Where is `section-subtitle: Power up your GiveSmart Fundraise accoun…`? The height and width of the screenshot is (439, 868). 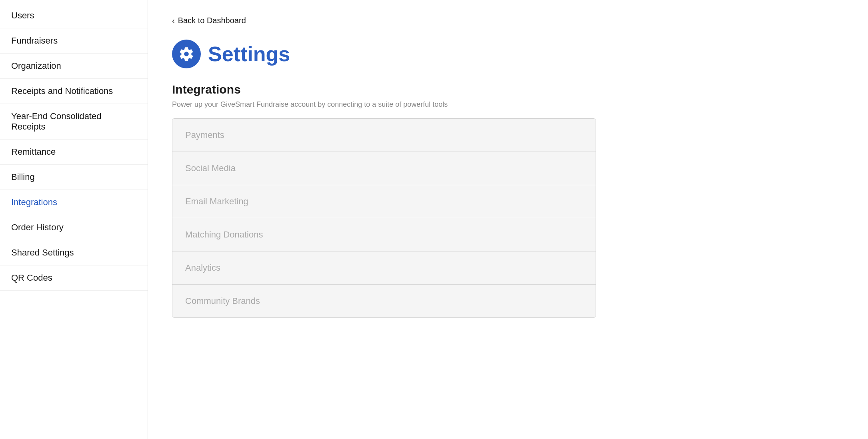
section-subtitle: Power up your GiveSmart Fundraise accoun… is located at coordinates (508, 105).